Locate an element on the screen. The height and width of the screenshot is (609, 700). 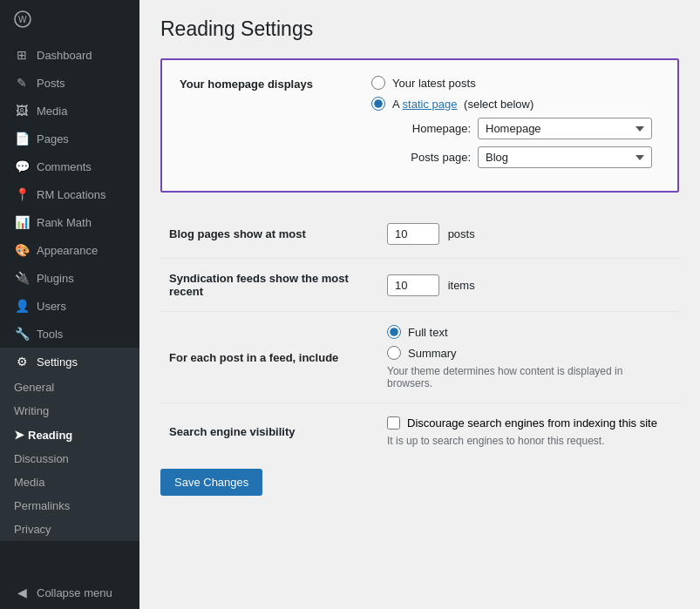
static-page-link: static page is located at coordinates (431, 105).